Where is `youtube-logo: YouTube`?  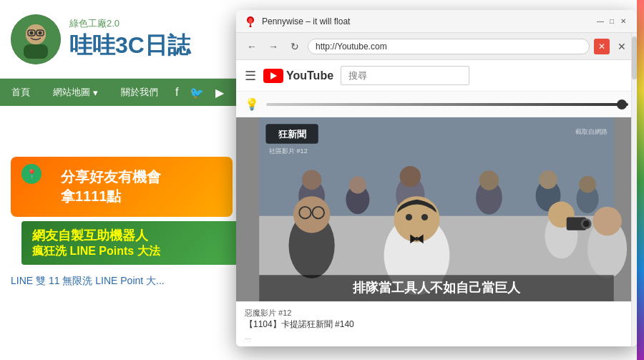 youtube-logo: YouTube is located at coordinates (298, 76).